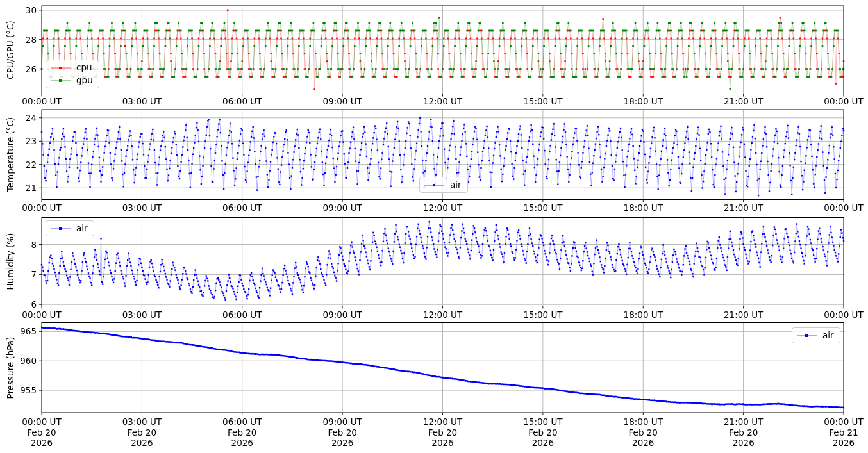 This screenshot has height=453, width=868. I want to click on x-tick-label-humidity: 18:00 UT, so click(643, 315).